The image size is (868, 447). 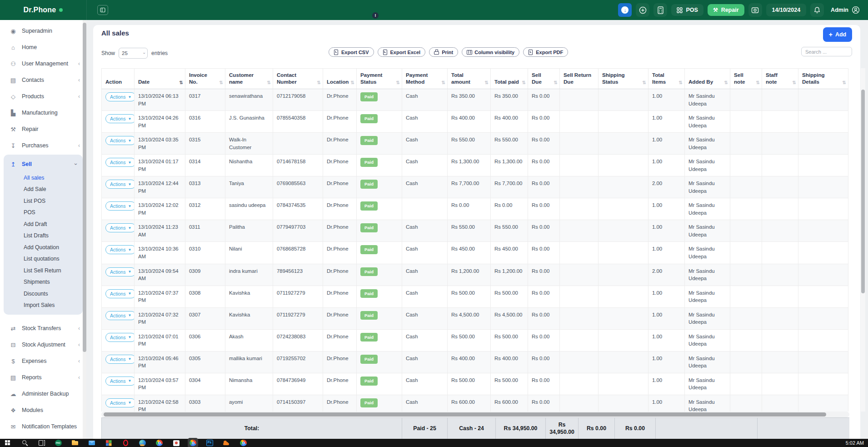 I want to click on column-header: Date ⇅, so click(x=160, y=79).